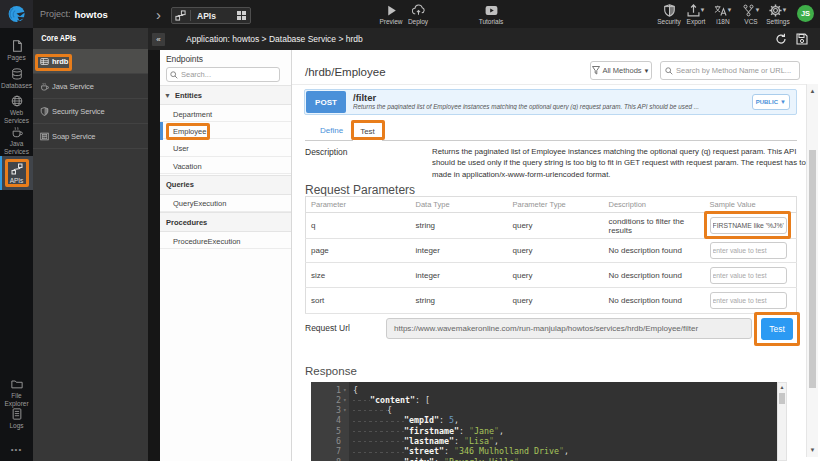 The image size is (820, 461). What do you see at coordinates (17, 169) in the screenshot?
I see `api-icon` at bounding box center [17, 169].